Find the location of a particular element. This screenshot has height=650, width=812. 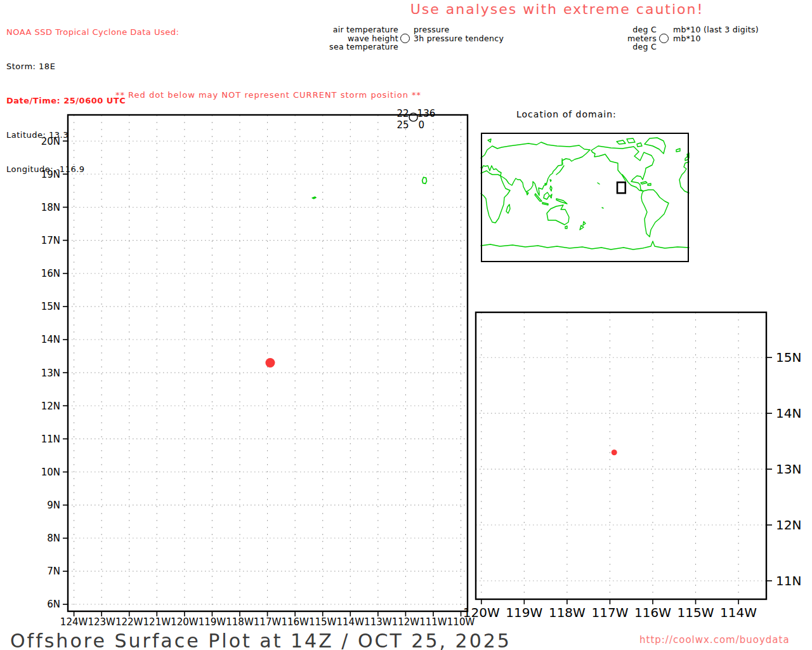

legend-meters-label: meters is located at coordinates (634, 39).